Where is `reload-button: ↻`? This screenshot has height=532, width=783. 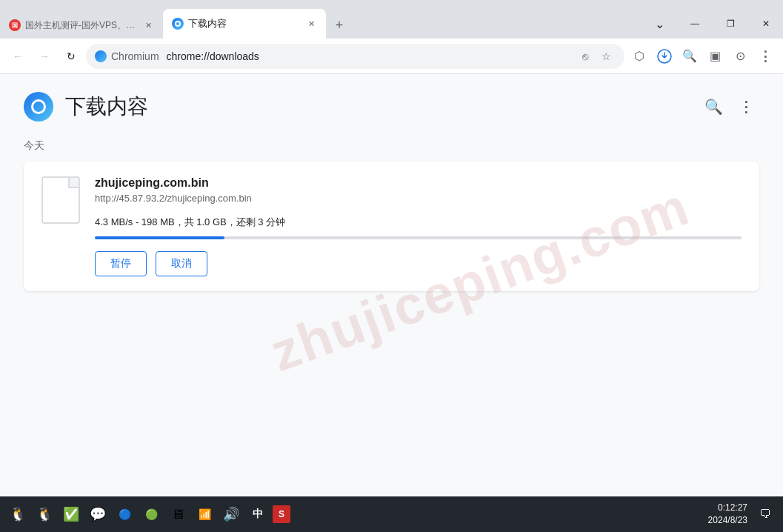
reload-button: ↻ is located at coordinates (71, 56).